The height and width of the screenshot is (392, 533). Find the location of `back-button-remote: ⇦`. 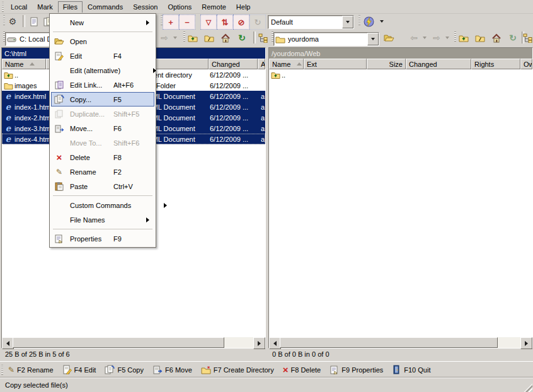

back-button-remote: ⇦ is located at coordinates (414, 38).